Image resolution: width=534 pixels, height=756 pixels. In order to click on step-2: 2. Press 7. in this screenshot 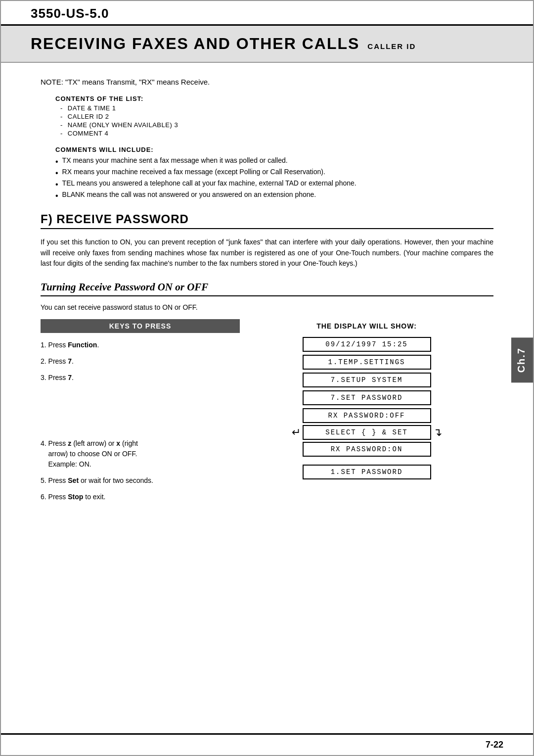, I will do `click(140, 361)`.